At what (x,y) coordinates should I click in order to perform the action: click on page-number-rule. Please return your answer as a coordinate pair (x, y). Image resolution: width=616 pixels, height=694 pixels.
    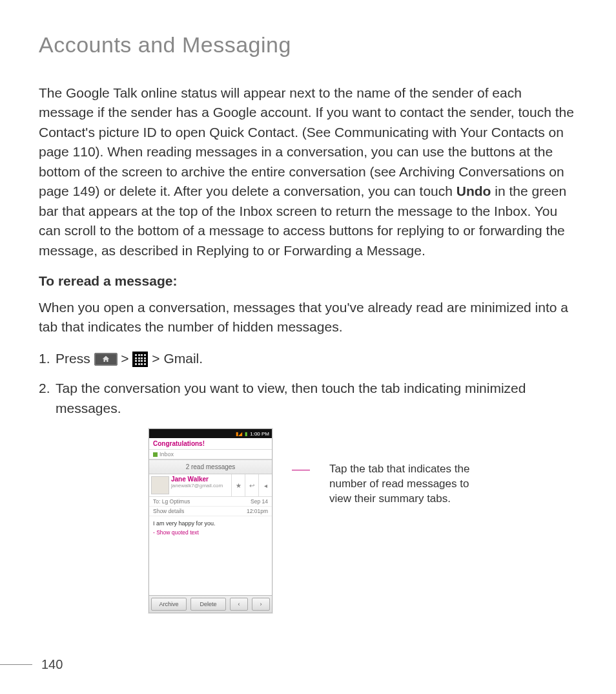
    Looking at the image, I should click on (16, 664).